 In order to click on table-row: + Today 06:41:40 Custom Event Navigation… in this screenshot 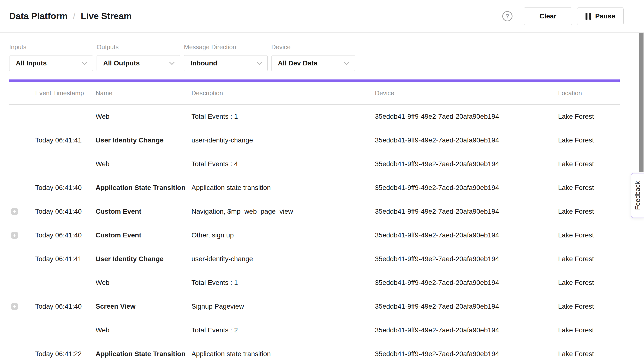, I will do `click(314, 212)`.